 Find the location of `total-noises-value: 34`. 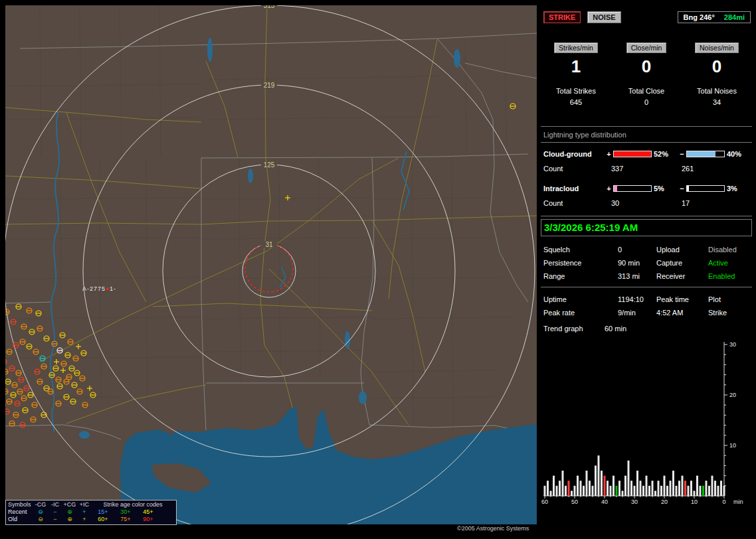

total-noises-value: 34 is located at coordinates (717, 102).